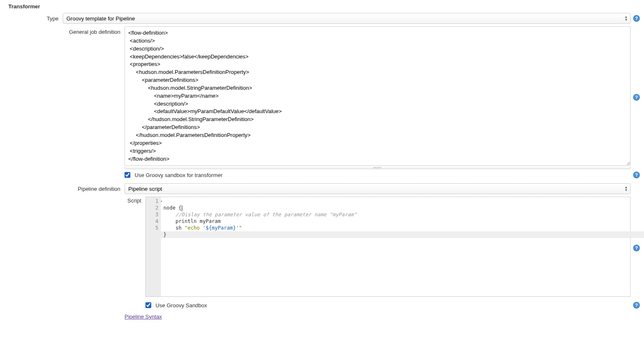 This screenshot has width=644, height=344. I want to click on general-job-label: General job definition, so click(64, 31).